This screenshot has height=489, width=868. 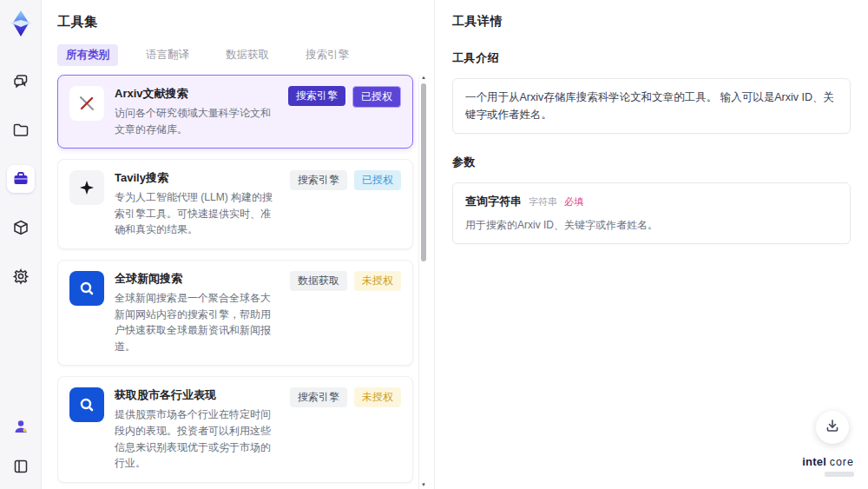 I want to click on tavily-star-icon, so click(x=87, y=188).